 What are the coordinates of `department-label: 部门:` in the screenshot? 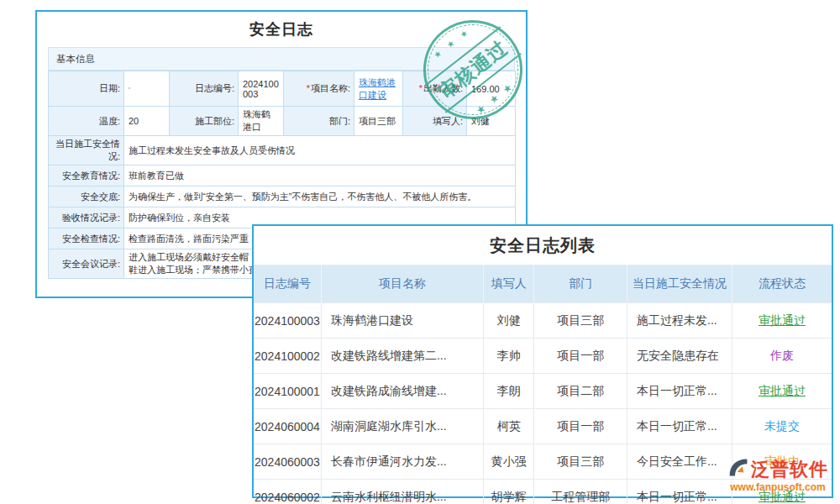 It's located at (319, 121).